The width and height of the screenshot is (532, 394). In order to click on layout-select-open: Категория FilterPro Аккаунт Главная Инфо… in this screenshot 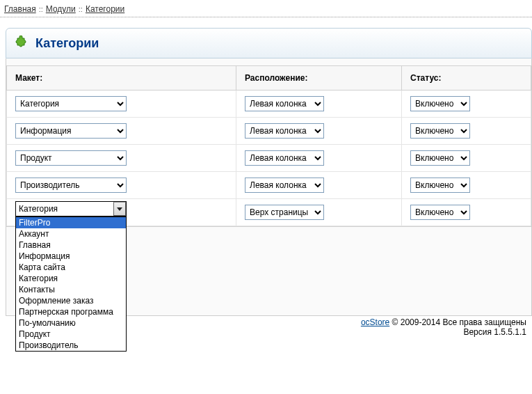, I will do `click(71, 276)`.